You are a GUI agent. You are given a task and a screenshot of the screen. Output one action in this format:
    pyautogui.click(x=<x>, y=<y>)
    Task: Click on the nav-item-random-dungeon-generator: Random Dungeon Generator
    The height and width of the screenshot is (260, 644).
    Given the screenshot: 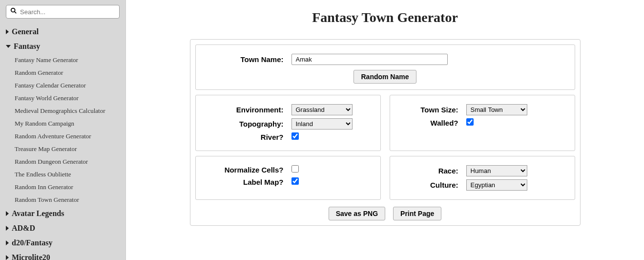 What is the action you would take?
    pyautogui.click(x=67, y=162)
    